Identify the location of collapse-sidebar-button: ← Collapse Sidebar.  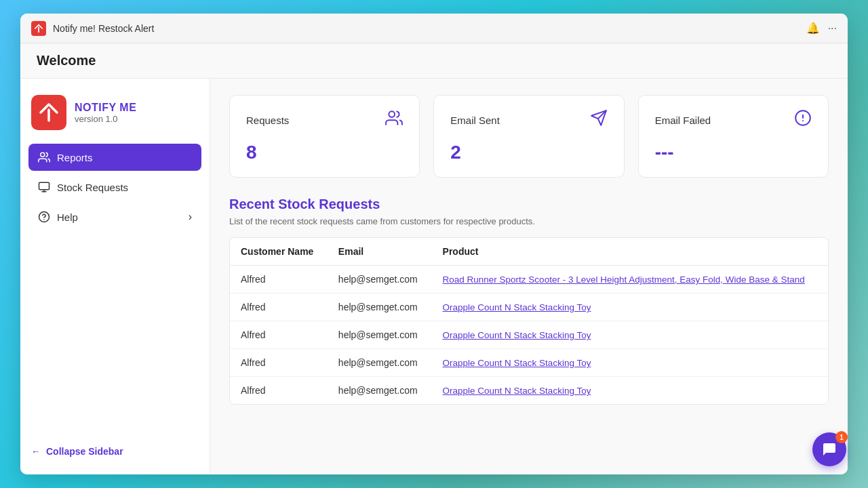
(115, 451).